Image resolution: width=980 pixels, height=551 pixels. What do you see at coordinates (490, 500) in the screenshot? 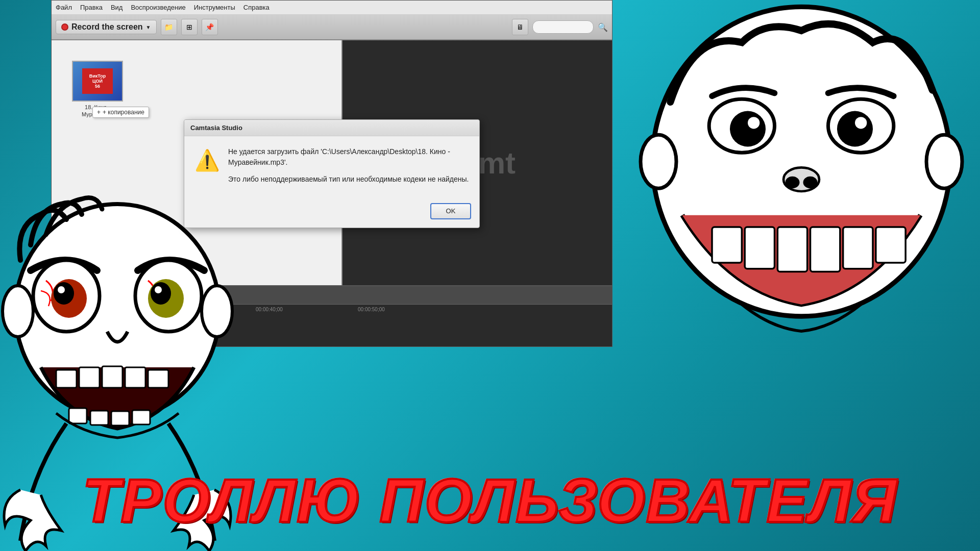
I see `troll-text: ТРОЛЛЮ ПОЛЬЗОВАТЕЛЯ` at bounding box center [490, 500].